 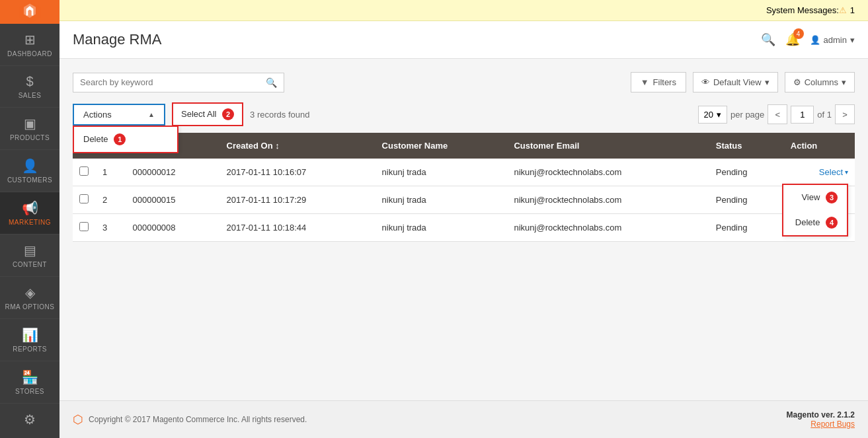 What do you see at coordinates (30, 213) in the screenshot?
I see `sidebar-item-marketing: 📢 MARKETING` at bounding box center [30, 213].